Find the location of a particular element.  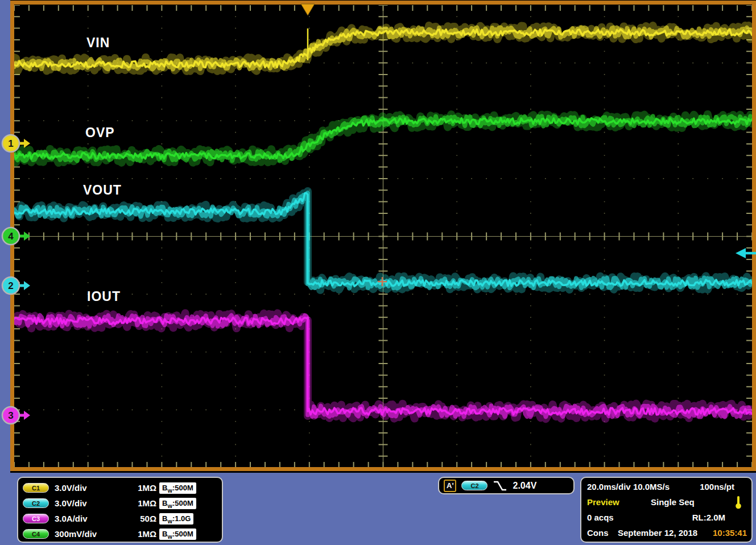

channel-impedance-c2: 1MΩ is located at coordinates (147, 503).